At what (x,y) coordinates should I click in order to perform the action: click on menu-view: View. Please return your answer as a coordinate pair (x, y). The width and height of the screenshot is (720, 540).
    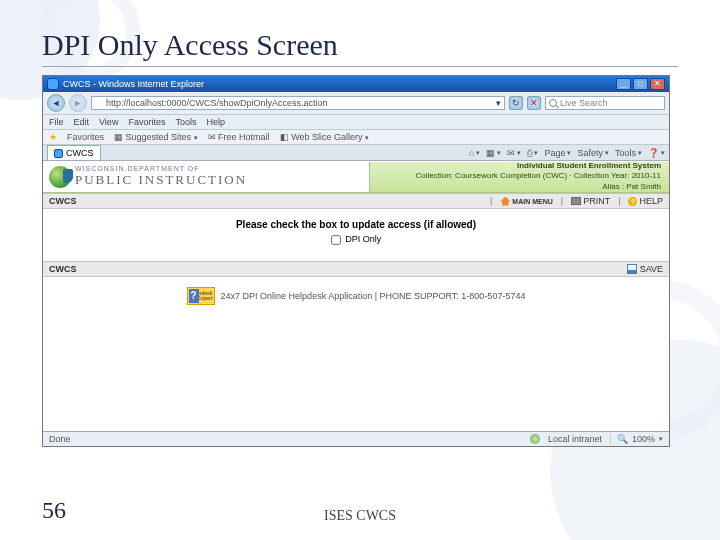
    Looking at the image, I should click on (108, 122).